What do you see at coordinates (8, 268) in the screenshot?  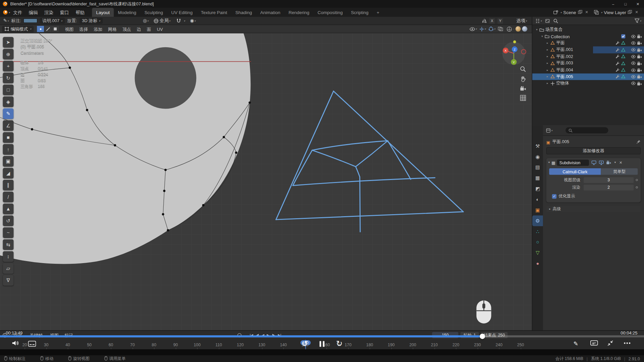 I see `tool-shear: ▱` at bounding box center [8, 268].